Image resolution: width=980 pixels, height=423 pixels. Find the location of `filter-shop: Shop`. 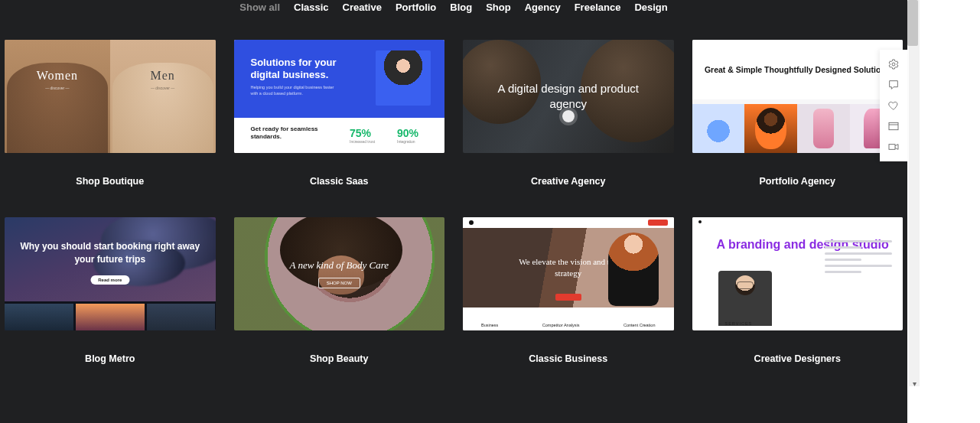

filter-shop: Shop is located at coordinates (499, 8).